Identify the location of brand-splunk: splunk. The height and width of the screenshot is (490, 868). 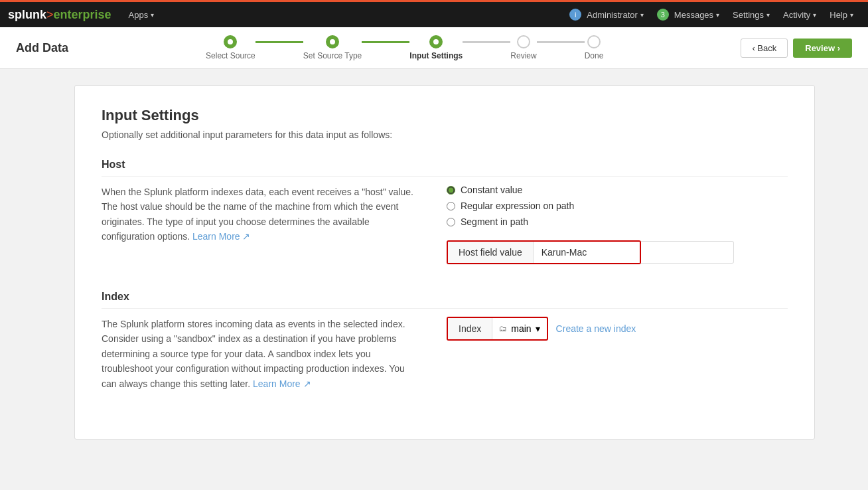
(27, 15).